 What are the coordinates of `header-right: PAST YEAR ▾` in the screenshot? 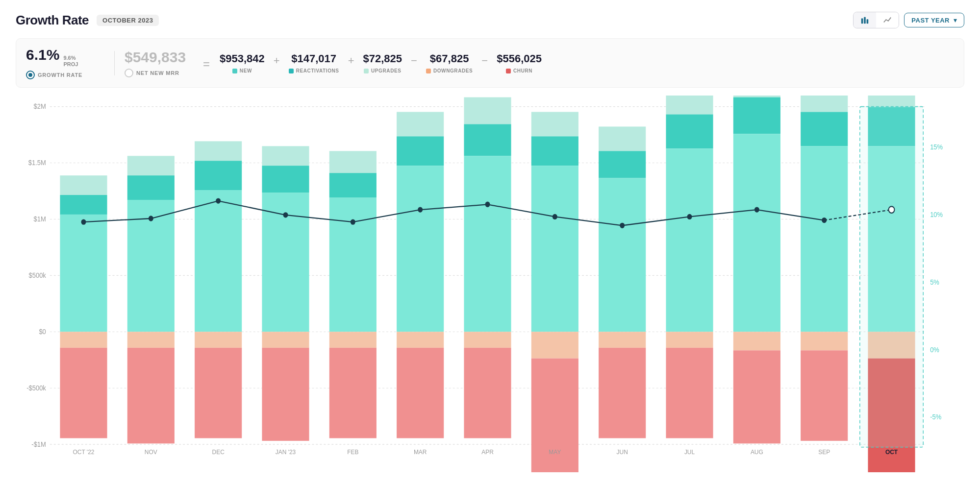 It's located at (909, 20).